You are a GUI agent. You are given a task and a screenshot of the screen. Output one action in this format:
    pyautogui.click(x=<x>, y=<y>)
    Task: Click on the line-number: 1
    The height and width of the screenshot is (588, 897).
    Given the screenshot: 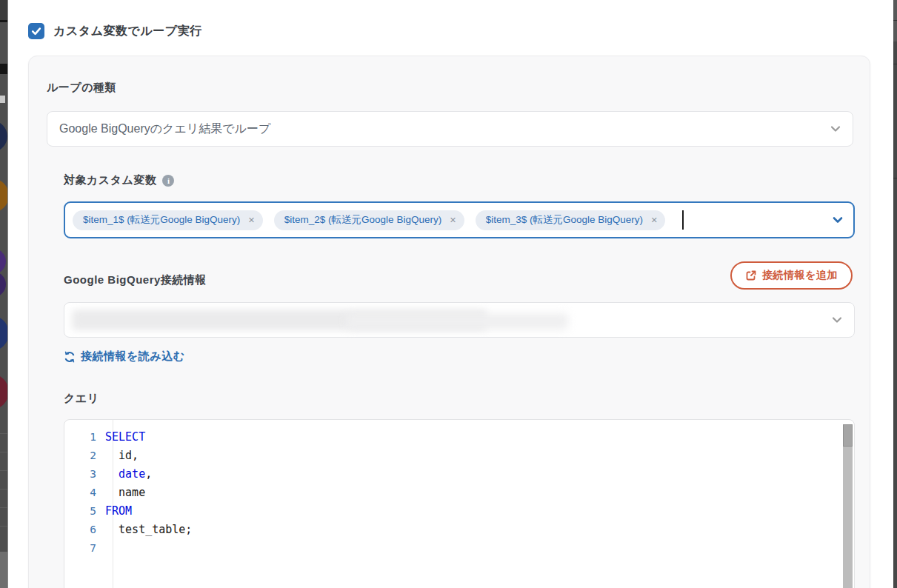 What is the action you would take?
    pyautogui.click(x=84, y=437)
    